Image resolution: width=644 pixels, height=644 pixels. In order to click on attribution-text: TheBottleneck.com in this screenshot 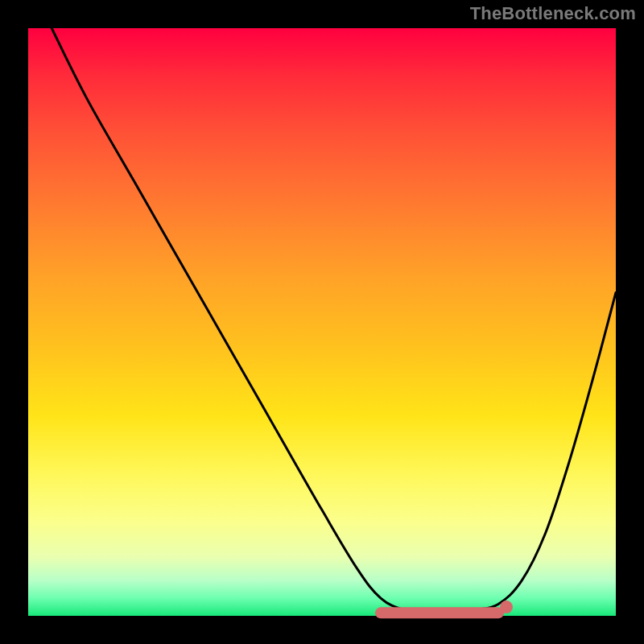, I will do `click(553, 14)`.